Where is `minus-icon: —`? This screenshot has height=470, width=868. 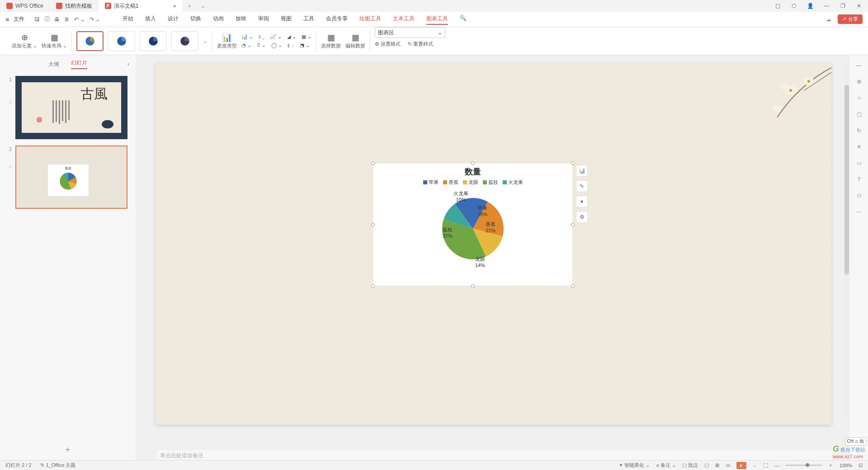 minus-icon: — is located at coordinates (859, 66).